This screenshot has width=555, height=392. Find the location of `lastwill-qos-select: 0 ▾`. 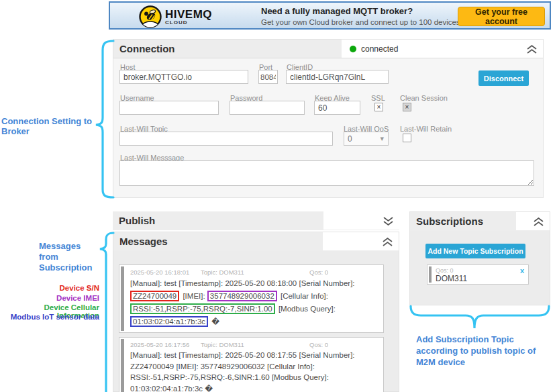

lastwill-qos-select: 0 ▾ is located at coordinates (366, 138).